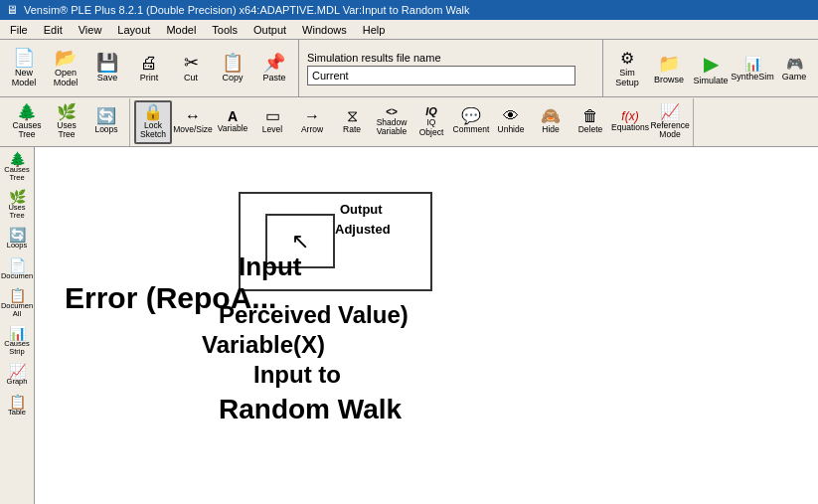 Image resolution: width=818 pixels, height=504 pixels. I want to click on menu-view: View, so click(90, 30).